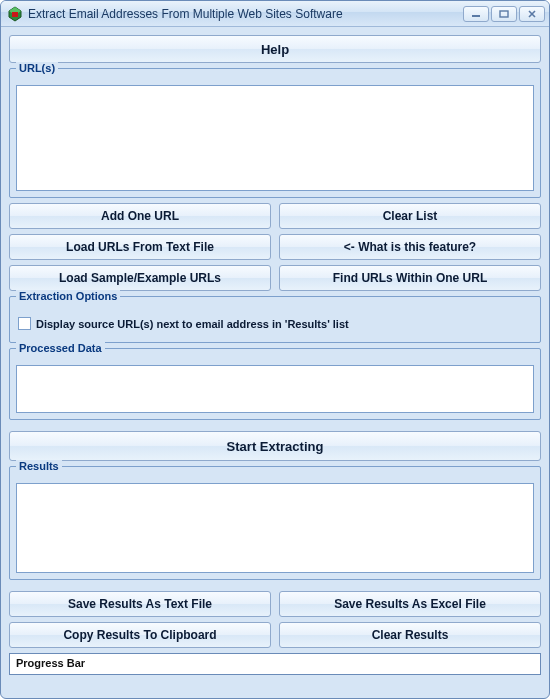 The width and height of the screenshot is (550, 699). Describe the element at coordinates (275, 49) in the screenshot. I see `help-button: Help` at that location.